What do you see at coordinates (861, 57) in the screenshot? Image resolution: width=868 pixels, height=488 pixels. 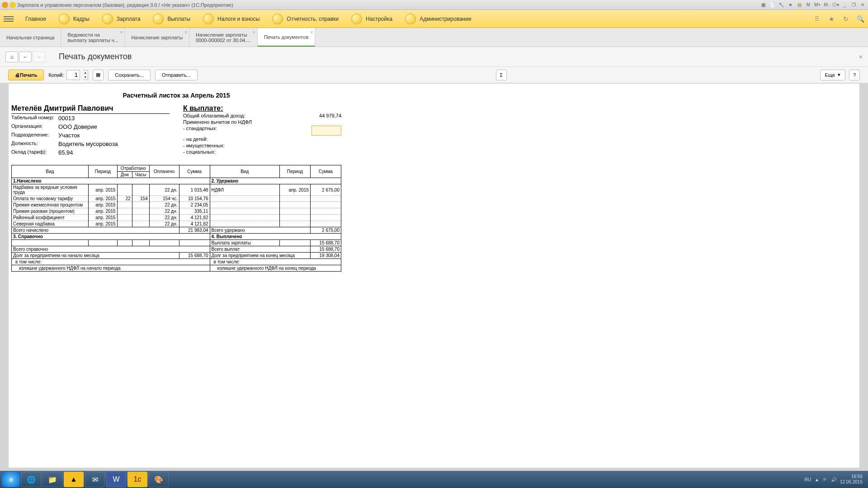 I see `close-page-icon: ×` at bounding box center [861, 57].